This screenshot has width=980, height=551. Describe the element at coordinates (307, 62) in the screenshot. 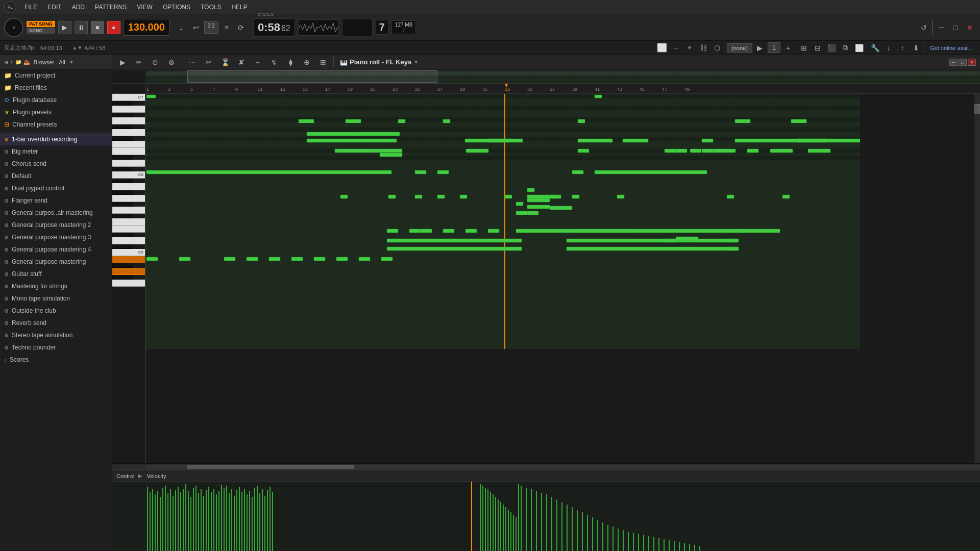

I see `zoom-fit: ⊕` at that location.